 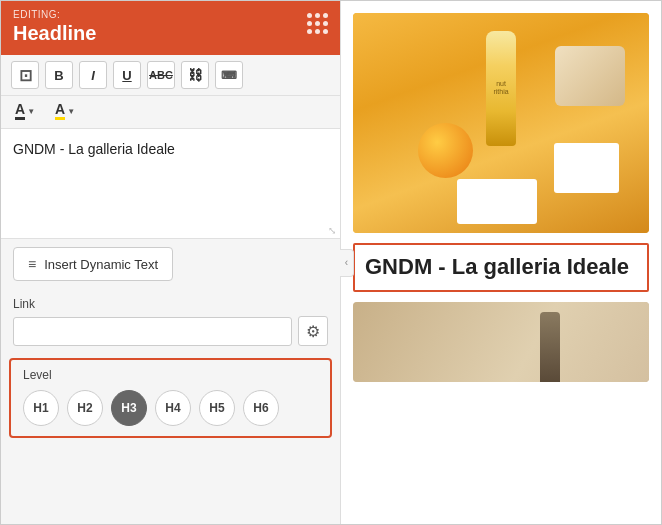 I want to click on bottle-silhouette, so click(x=550, y=347).